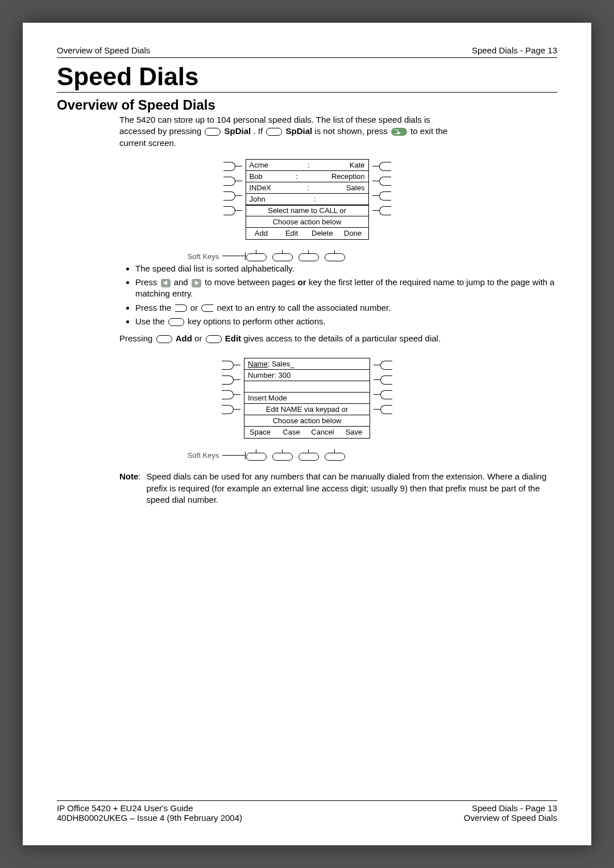  I want to click on note-section: Note: Speed dials can be used for any nu…, so click(338, 489).